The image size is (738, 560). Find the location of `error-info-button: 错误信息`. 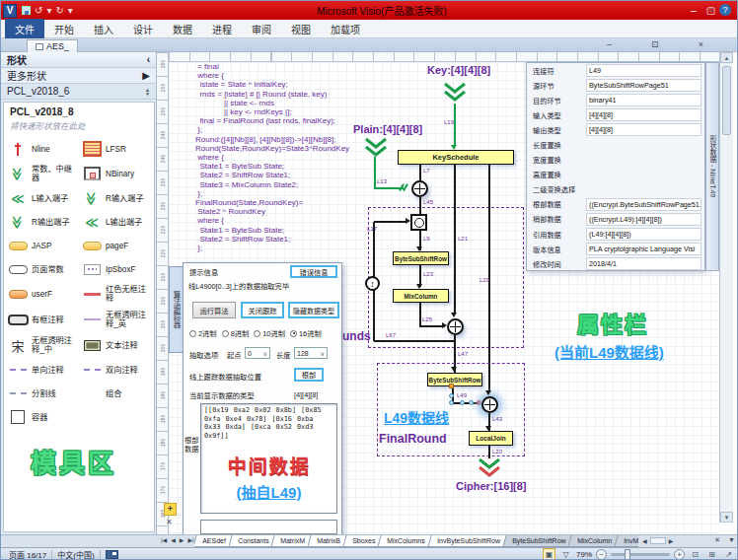

error-info-button: 错误信息 is located at coordinates (314, 272).